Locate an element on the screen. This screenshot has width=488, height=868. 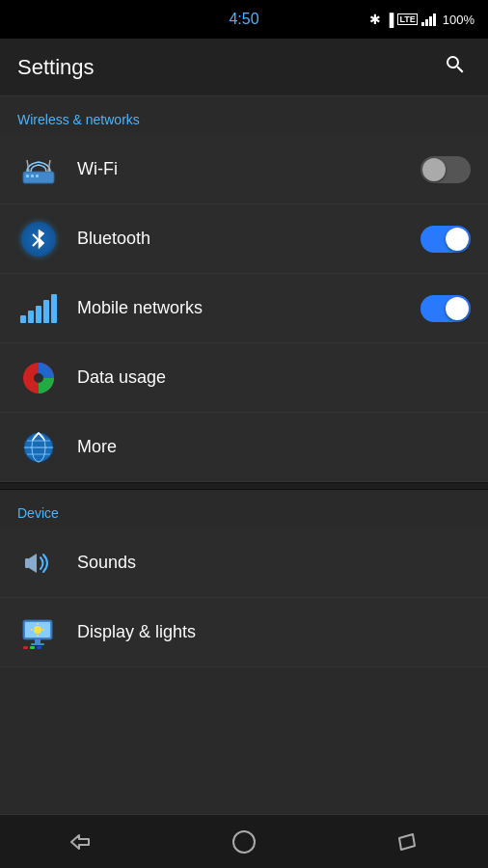
section-divider is located at coordinates (244, 486).